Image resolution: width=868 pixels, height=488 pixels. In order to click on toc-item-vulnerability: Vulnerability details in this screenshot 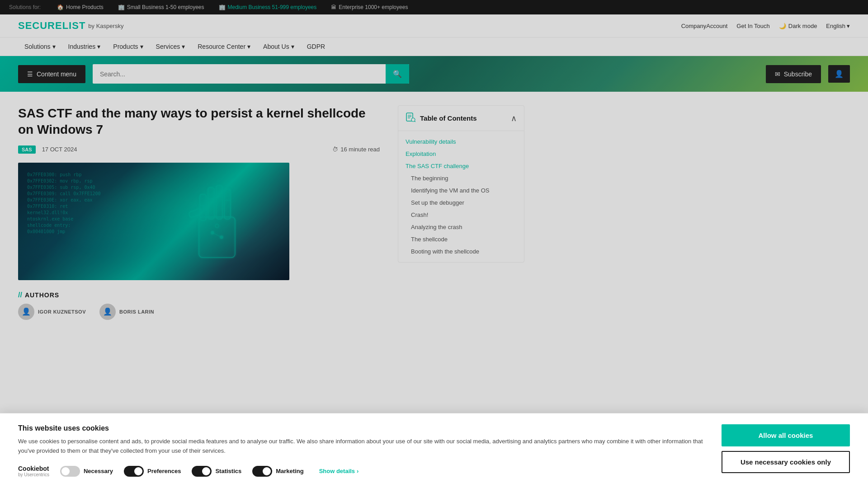, I will do `click(461, 142)`.